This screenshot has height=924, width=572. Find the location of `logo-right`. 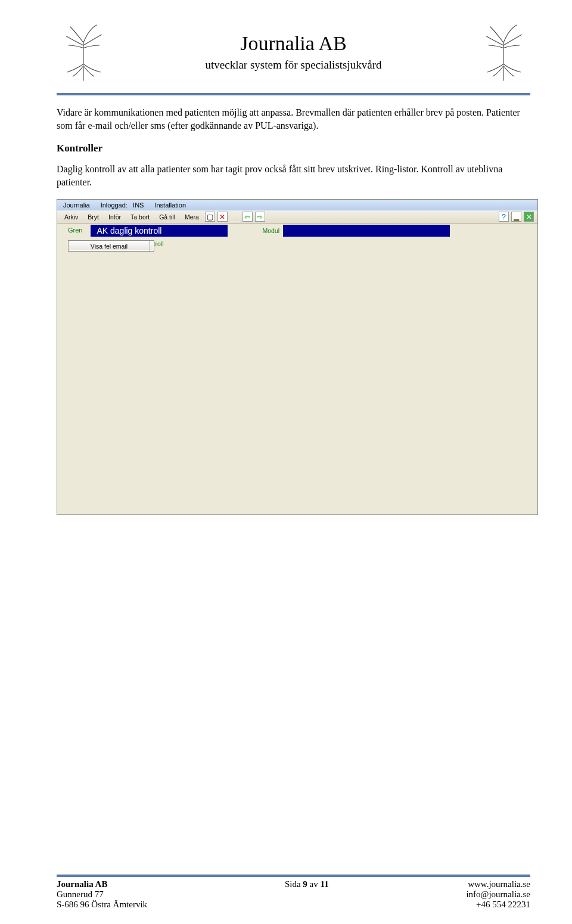

logo-right is located at coordinates (503, 52).